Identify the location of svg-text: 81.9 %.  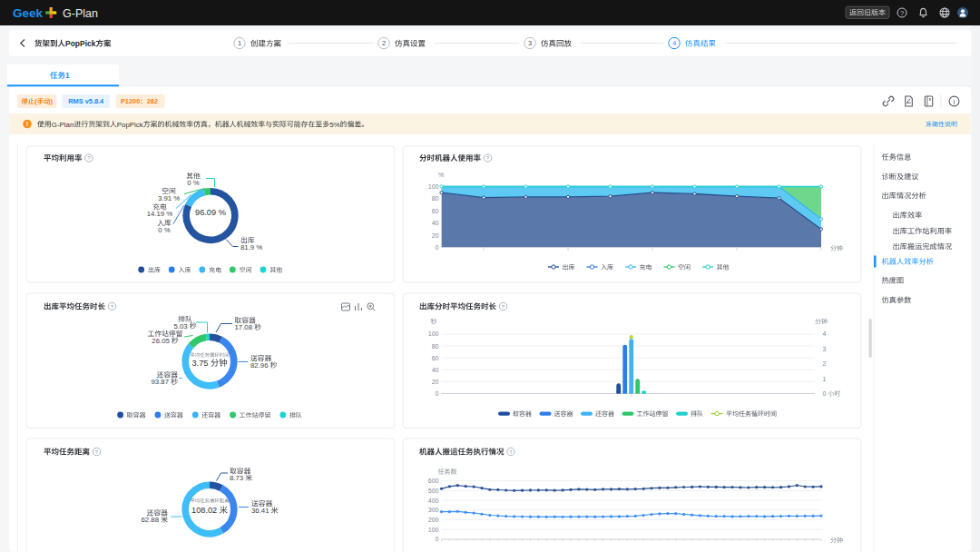
(251, 247).